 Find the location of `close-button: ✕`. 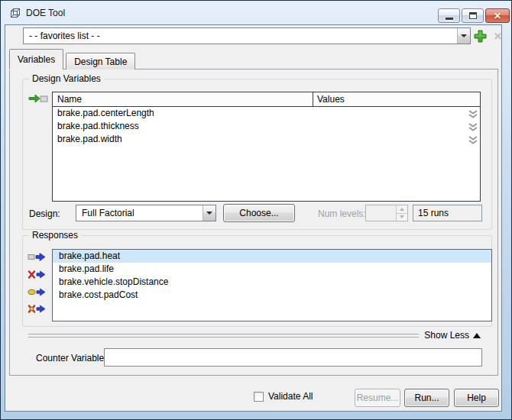

close-button: ✕ is located at coordinates (497, 15).